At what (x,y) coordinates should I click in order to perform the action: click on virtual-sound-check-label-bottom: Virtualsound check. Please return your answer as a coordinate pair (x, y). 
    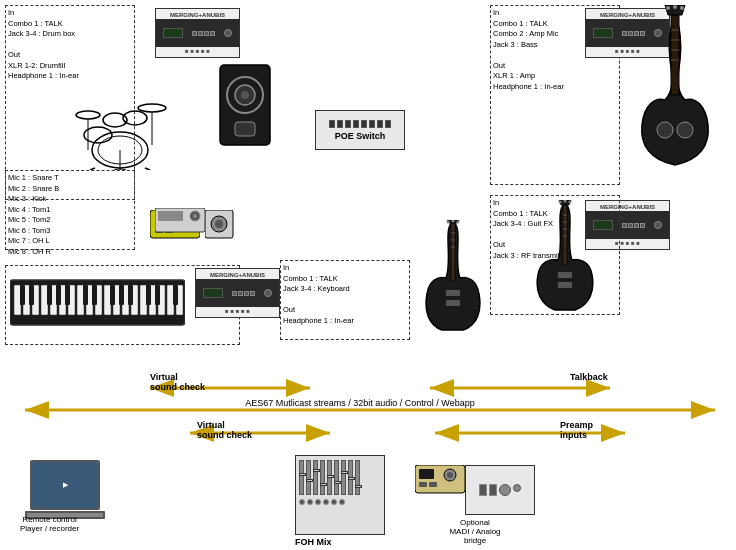
    Looking at the image, I should click on (224, 430).